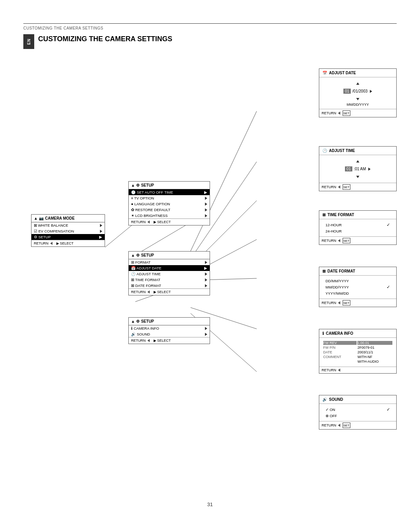  I want to click on date-format-panel-title: ⊠ DATE FORMAT, so click(358, 271).